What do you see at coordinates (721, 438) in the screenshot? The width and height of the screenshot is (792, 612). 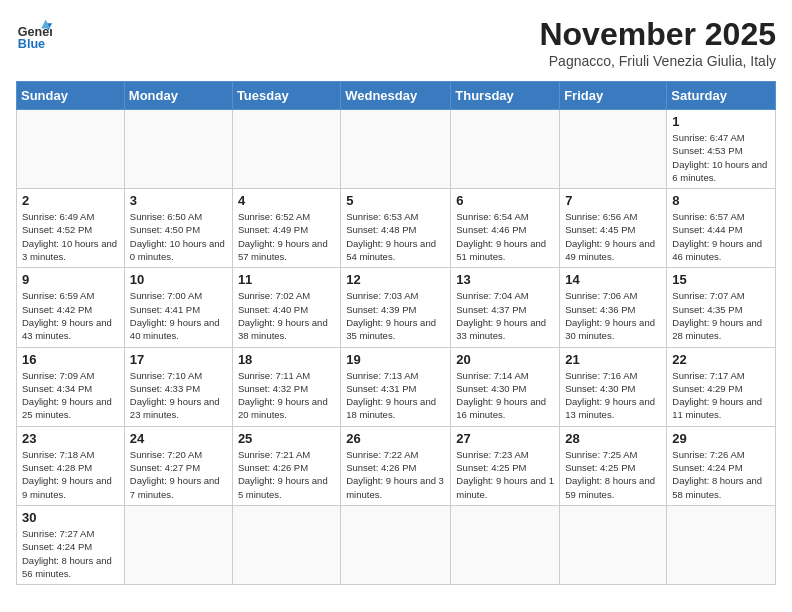 I see `day-number: 29` at bounding box center [721, 438].